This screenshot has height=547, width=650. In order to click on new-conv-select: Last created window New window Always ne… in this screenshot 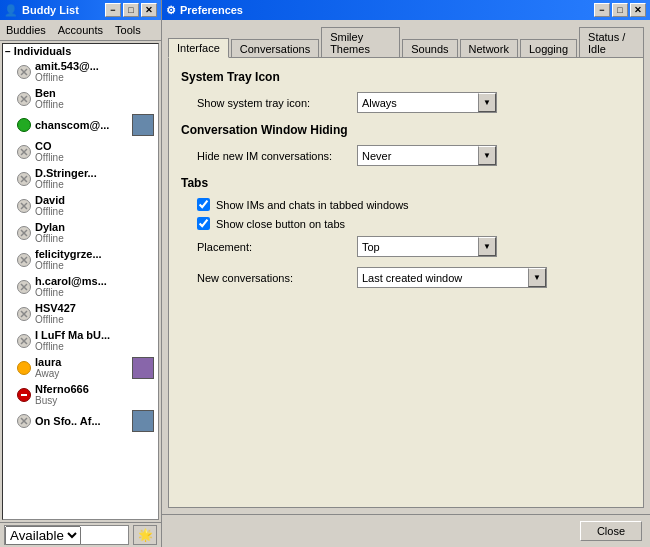, I will do `click(443, 278)`.